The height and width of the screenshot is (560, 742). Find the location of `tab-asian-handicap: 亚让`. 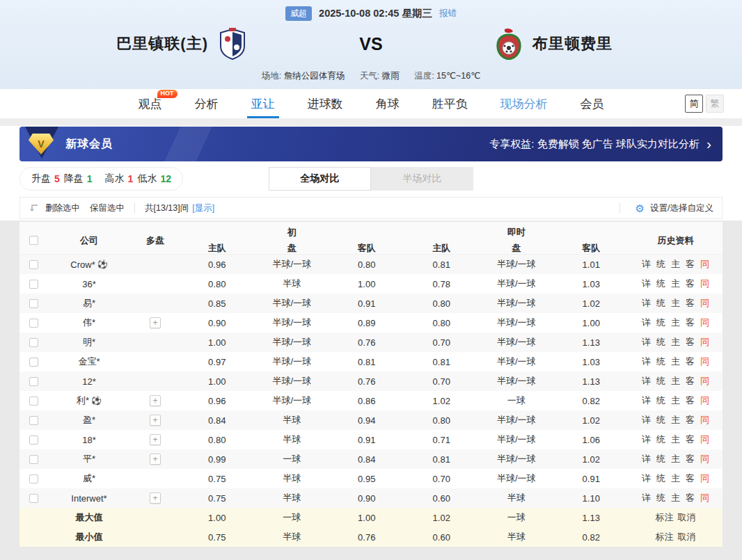

tab-asian-handicap: 亚让 is located at coordinates (263, 104).